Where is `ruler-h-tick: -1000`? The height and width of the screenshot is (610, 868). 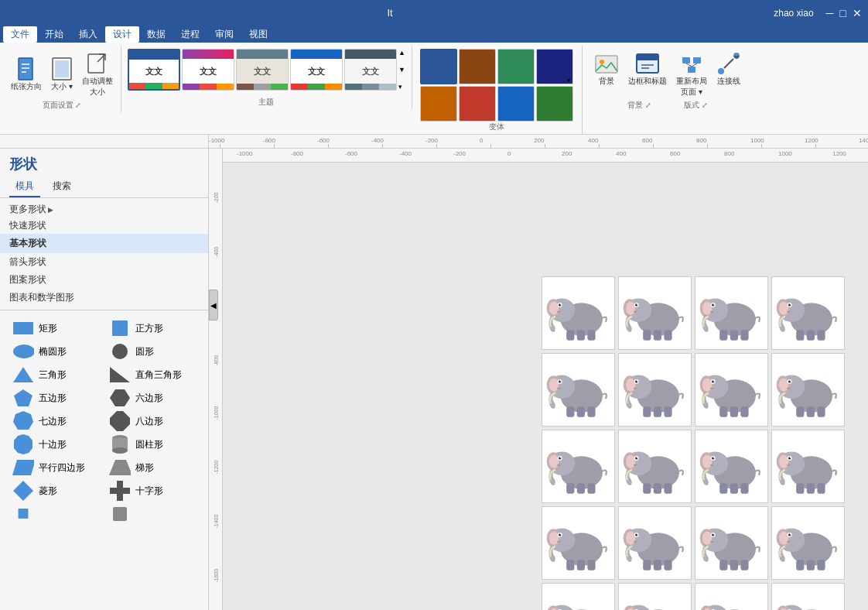 ruler-h-tick: -1000 is located at coordinates (217, 141).